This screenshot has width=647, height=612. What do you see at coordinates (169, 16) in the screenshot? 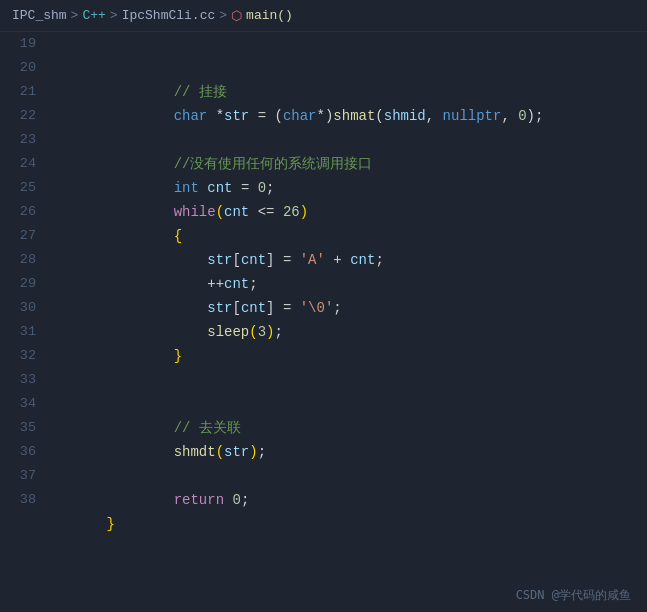
I see `breadcrumb-file: IpcShmCli.cc` at bounding box center [169, 16].